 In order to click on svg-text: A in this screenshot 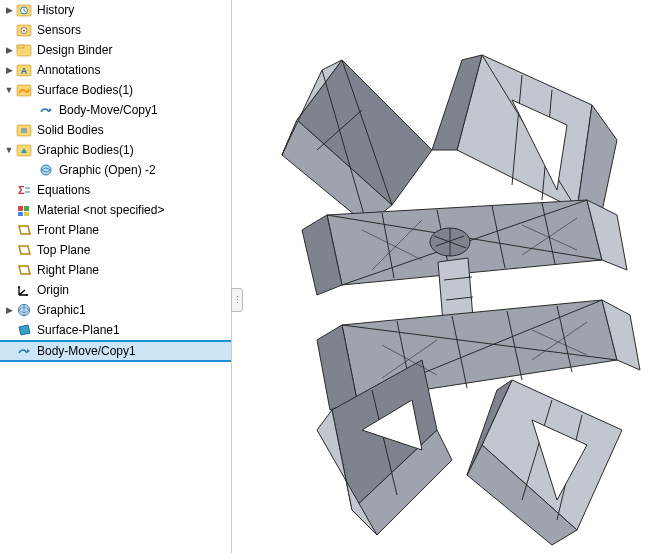, I will do `click(24, 71)`.